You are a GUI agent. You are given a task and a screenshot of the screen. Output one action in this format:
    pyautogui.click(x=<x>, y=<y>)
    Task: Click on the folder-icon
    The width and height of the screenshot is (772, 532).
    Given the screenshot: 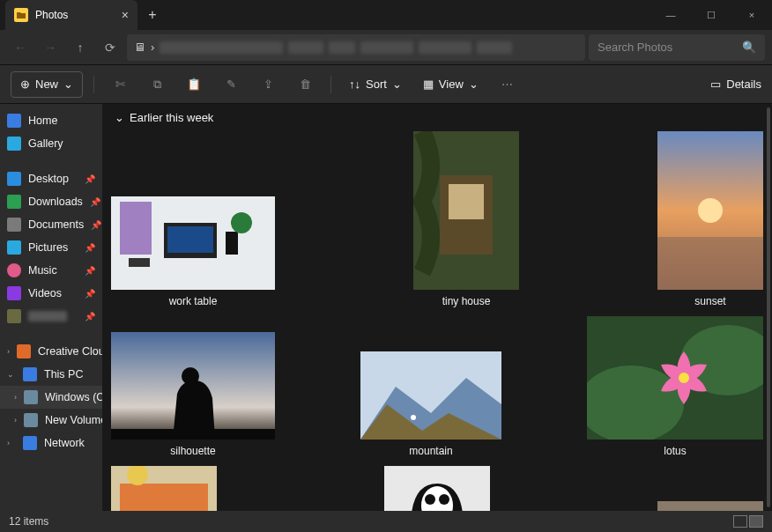 What is the action you would take?
    pyautogui.click(x=21, y=15)
    